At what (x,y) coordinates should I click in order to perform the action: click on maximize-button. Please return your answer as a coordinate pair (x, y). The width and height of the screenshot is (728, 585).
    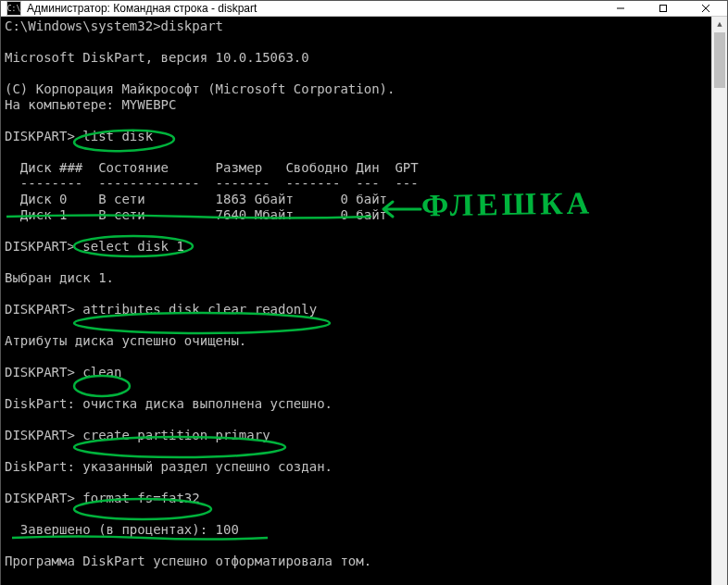
    Looking at the image, I should click on (663, 8).